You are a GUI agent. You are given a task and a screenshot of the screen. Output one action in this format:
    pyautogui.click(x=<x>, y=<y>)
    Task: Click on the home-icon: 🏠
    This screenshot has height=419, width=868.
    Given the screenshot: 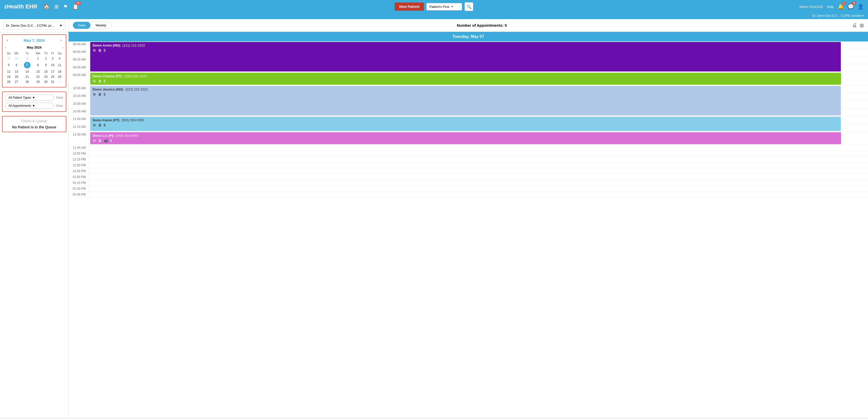 What is the action you would take?
    pyautogui.click(x=46, y=7)
    